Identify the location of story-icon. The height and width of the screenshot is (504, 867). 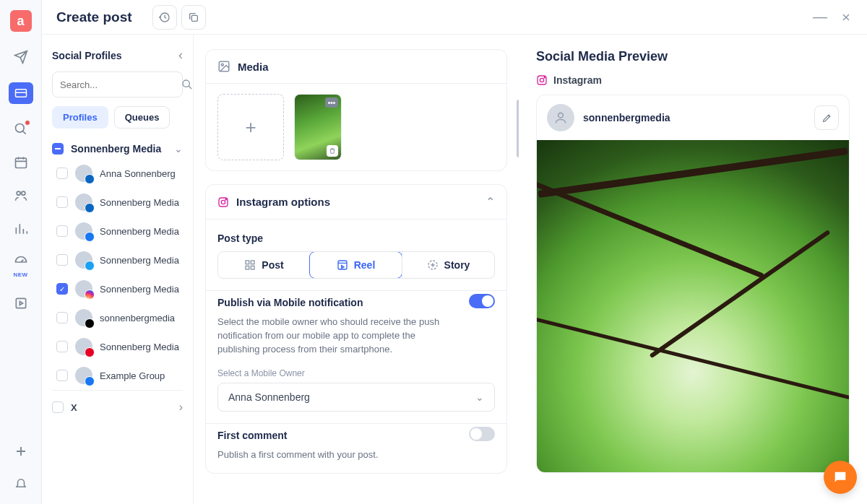
(433, 265).